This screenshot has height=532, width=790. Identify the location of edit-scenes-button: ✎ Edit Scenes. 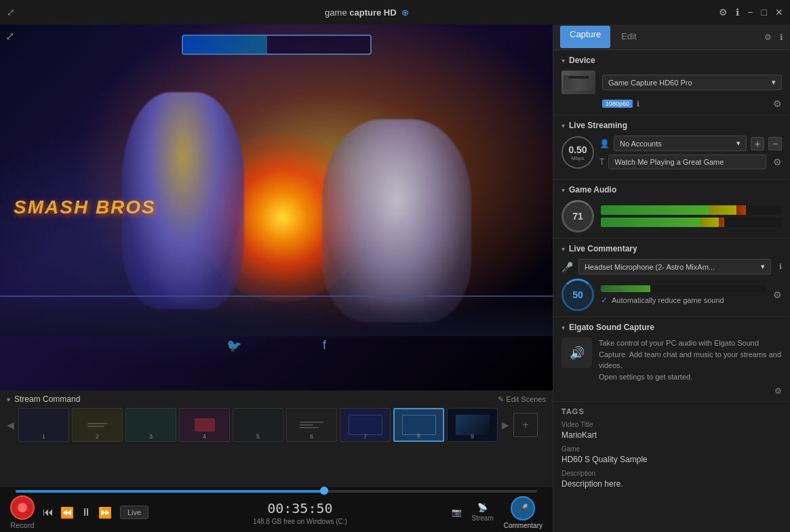
(522, 400).